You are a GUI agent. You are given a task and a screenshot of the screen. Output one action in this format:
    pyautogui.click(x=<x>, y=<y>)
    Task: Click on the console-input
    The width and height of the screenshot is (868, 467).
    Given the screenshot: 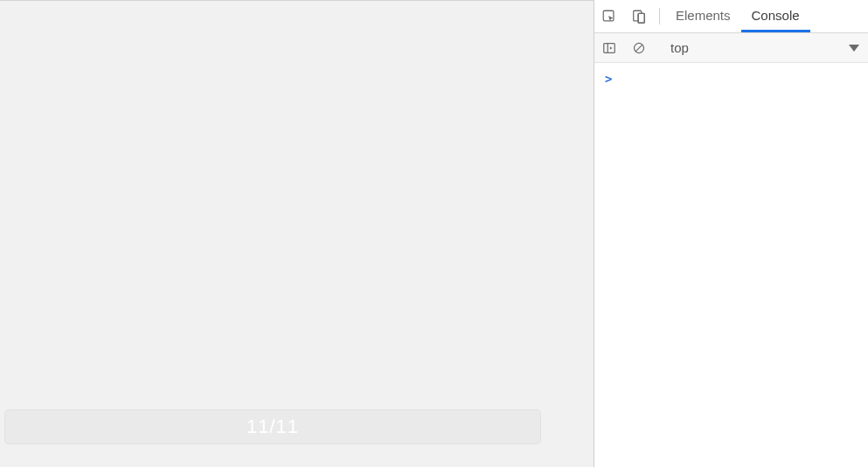 What is the action you would take?
    pyautogui.click(x=739, y=79)
    